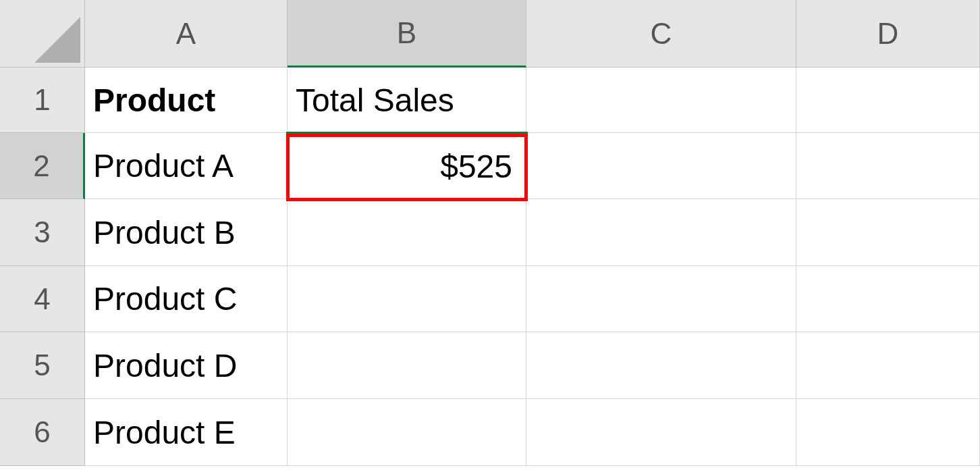 Image resolution: width=980 pixels, height=470 pixels. What do you see at coordinates (661, 299) in the screenshot?
I see `cell-c4` at bounding box center [661, 299].